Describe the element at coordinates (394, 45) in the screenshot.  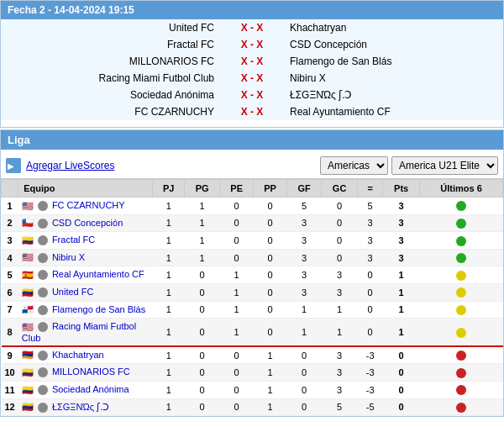
I see `away-team: CSD Concepción` at that location.